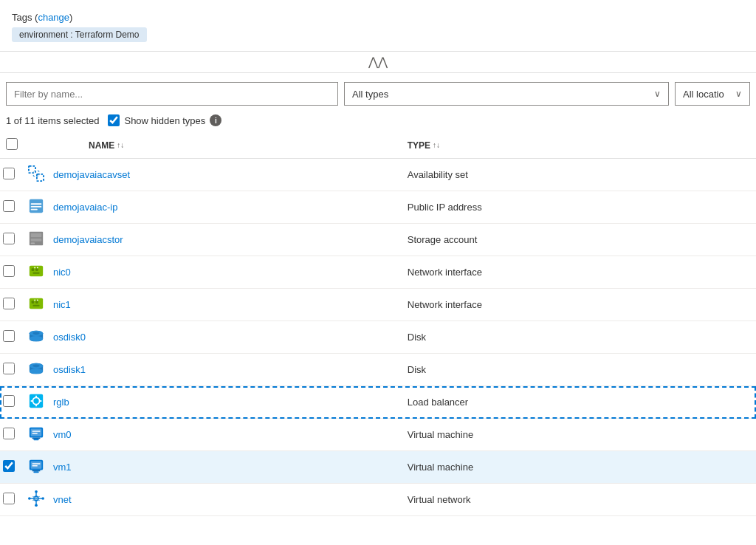  Describe the element at coordinates (52, 121) in the screenshot. I see `selection-count: 1 of 11 items selected` at that location.